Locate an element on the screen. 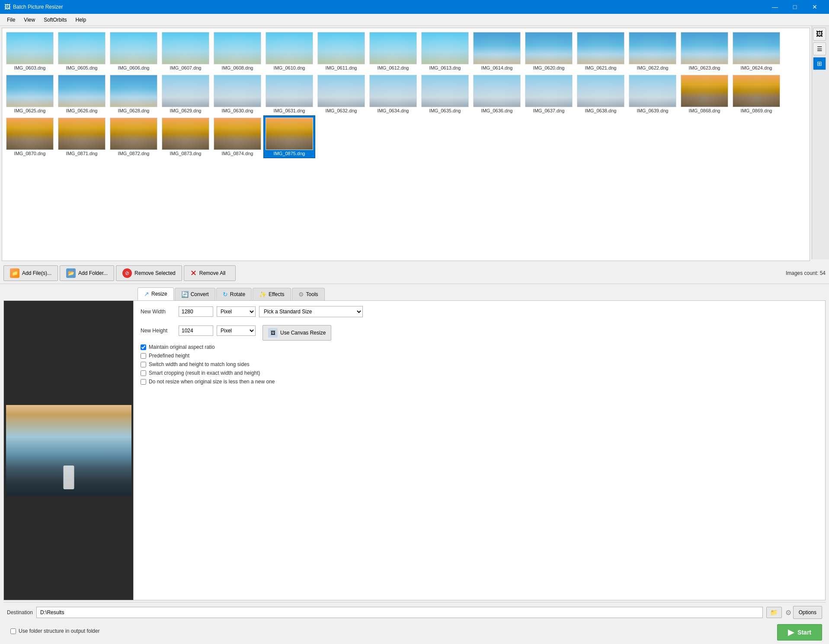 This screenshot has height=644, width=829. new-height-row: New Height Pixel Percent cm mm inch 🖼 Us… is located at coordinates (479, 331).